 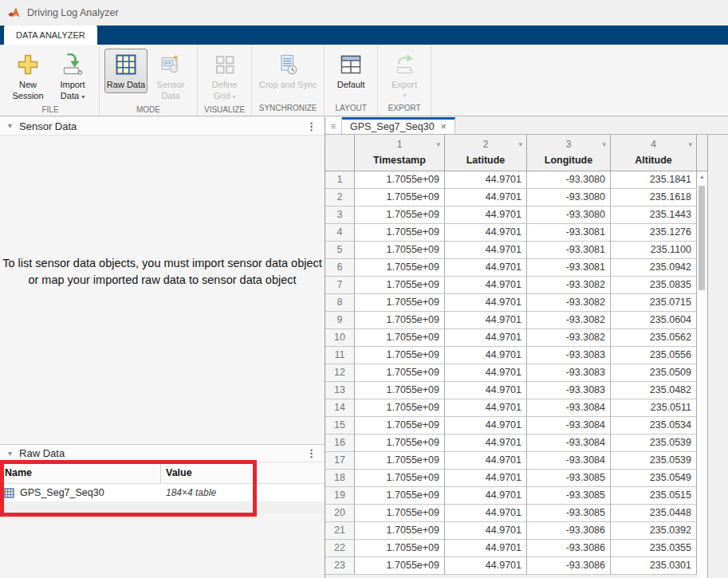 What do you see at coordinates (654, 531) in the screenshot?
I see `table-cell: 235.0392` at bounding box center [654, 531].